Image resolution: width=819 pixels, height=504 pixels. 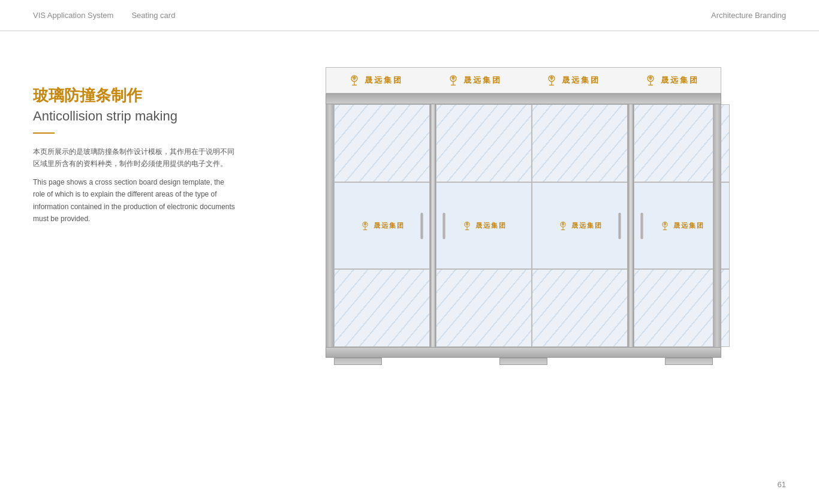 I want to click on door-handle-3r, so click(x=620, y=226).